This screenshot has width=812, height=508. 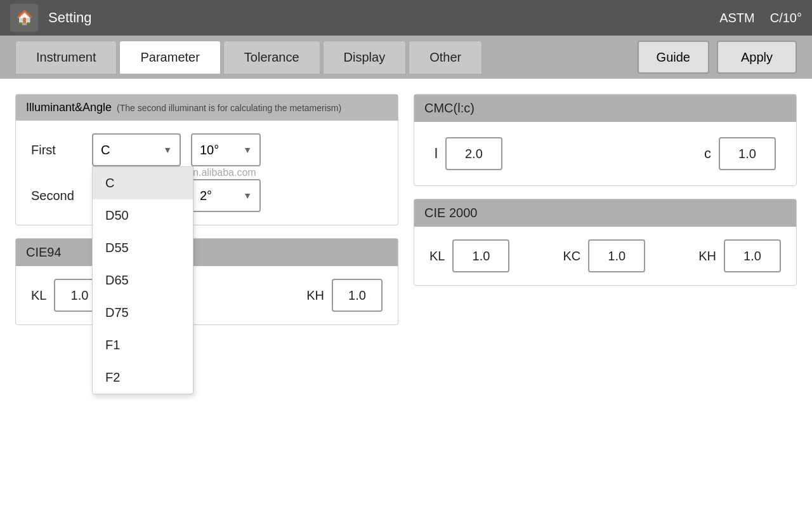 What do you see at coordinates (56, 150) in the screenshot?
I see `first-label: First` at bounding box center [56, 150].